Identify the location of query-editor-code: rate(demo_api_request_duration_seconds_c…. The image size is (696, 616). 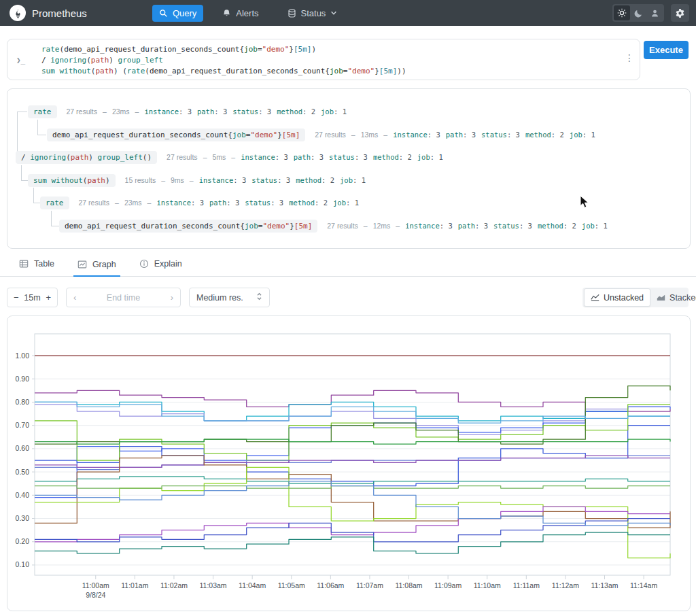
(224, 61).